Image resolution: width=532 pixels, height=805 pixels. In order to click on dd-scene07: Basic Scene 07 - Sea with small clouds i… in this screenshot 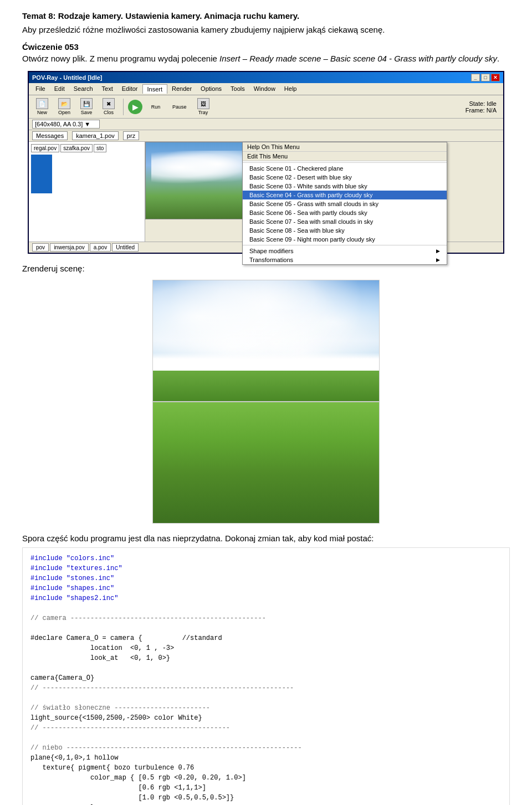, I will do `click(345, 222)`.